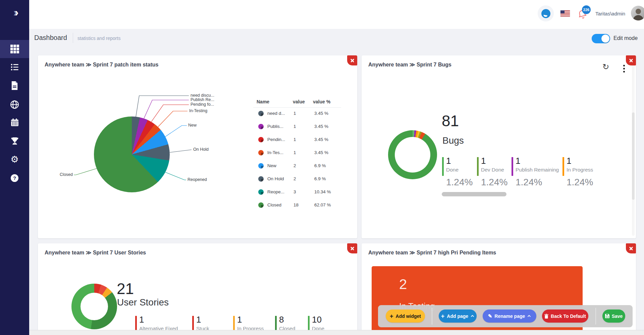 Image resolution: width=644 pixels, height=335 pixels. What do you see at coordinates (295, 166) in the screenshot?
I see `legend-value: 2` at bounding box center [295, 166].